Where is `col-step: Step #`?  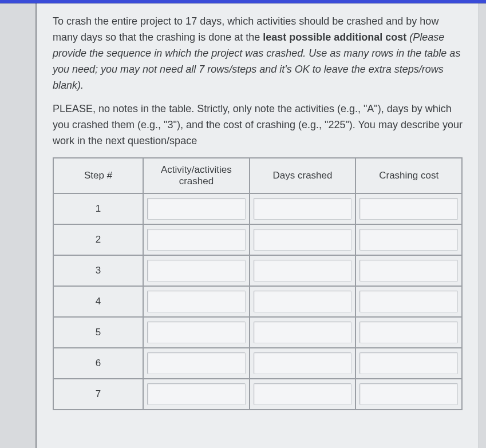
col-step: Step # is located at coordinates (98, 176).